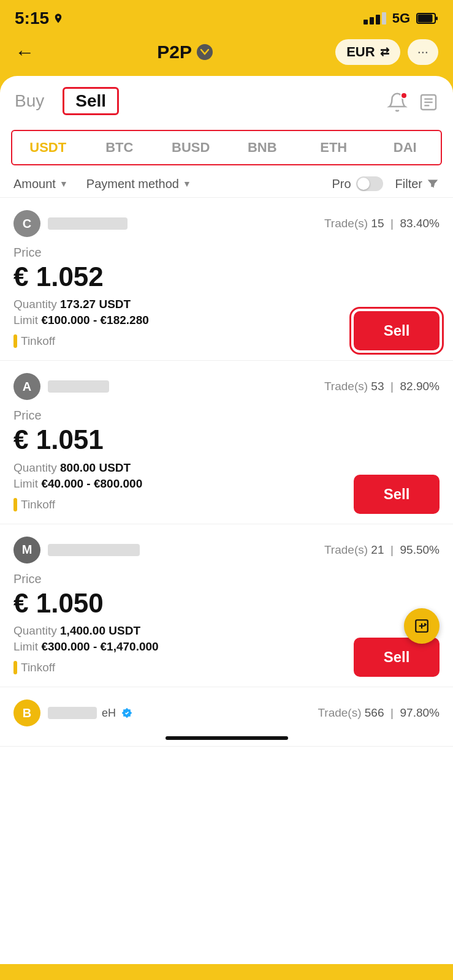  Describe the element at coordinates (27, 386) in the screenshot. I see `avatar-2: A` at that location.